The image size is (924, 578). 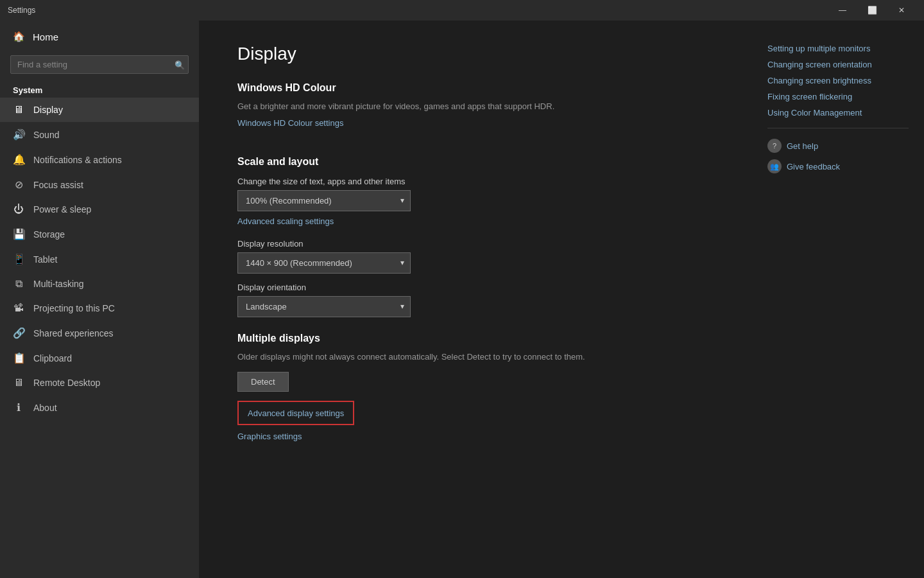 I want to click on search-input, so click(x=99, y=64).